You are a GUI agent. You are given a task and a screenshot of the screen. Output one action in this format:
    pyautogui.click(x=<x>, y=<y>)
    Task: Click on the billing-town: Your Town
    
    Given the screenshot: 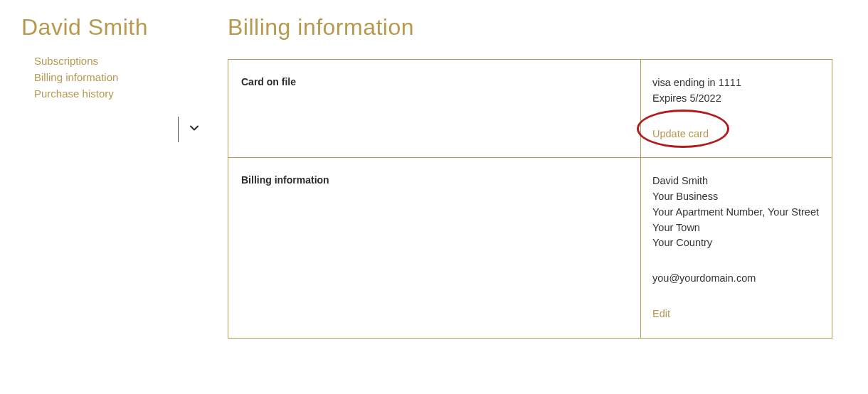 What is the action you would take?
    pyautogui.click(x=736, y=228)
    